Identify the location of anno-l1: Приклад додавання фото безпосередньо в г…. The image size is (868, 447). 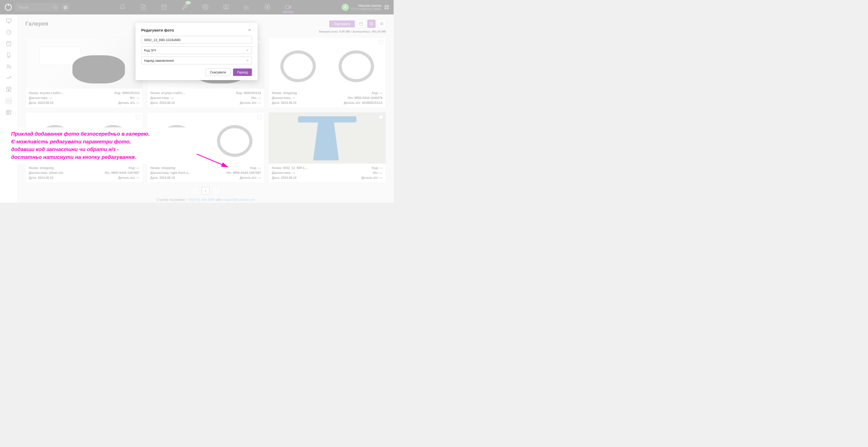
(102, 134).